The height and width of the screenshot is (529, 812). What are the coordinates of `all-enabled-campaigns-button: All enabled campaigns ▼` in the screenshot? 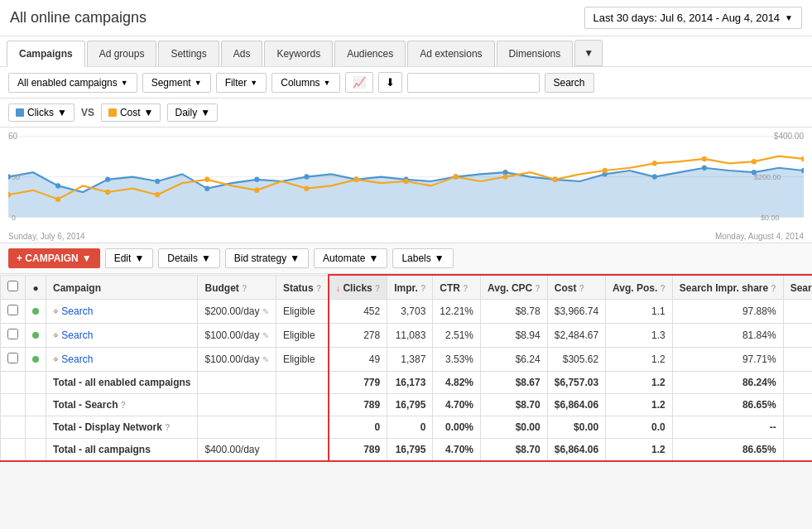 It's located at (73, 83).